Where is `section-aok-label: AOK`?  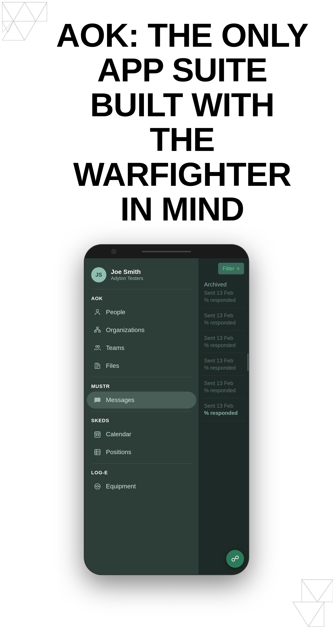 section-aok-label: AOK is located at coordinates (141, 298).